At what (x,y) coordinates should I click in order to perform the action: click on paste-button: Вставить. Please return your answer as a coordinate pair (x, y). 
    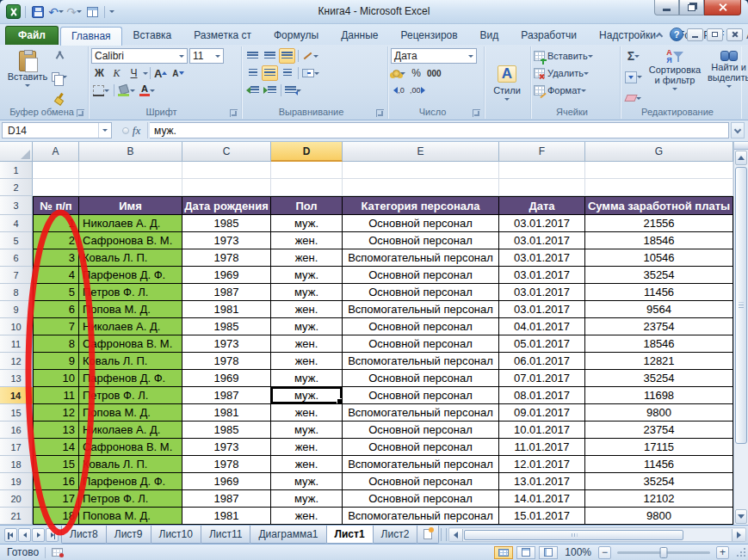
    Looking at the image, I should click on (28, 77).